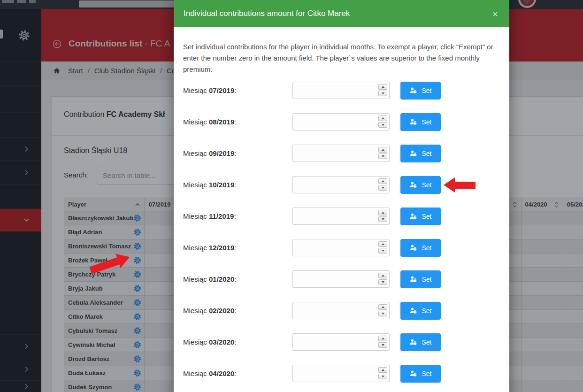  What do you see at coordinates (238, 122) in the screenshot?
I see `month-label: Miesiąc 08/2019:` at bounding box center [238, 122].